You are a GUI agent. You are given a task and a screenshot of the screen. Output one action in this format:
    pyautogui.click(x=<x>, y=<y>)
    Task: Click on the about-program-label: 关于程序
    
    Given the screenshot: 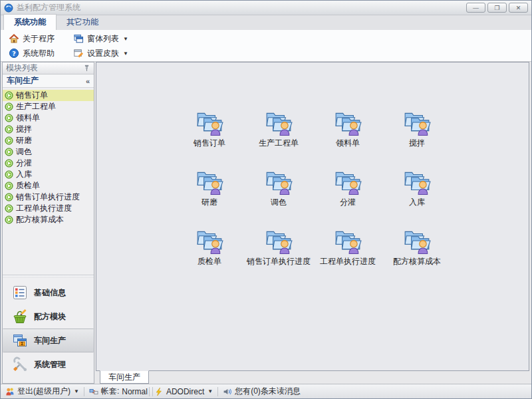 What is the action you would take?
    pyautogui.click(x=39, y=39)
    